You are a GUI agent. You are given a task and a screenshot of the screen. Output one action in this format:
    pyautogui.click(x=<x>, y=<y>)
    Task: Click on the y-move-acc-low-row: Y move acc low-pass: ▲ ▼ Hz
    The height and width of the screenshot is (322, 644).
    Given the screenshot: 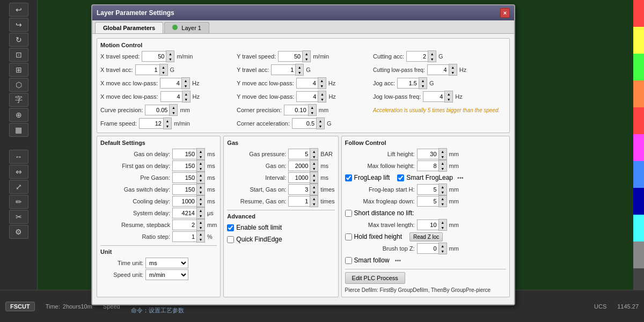 What is the action you would take?
    pyautogui.click(x=303, y=83)
    